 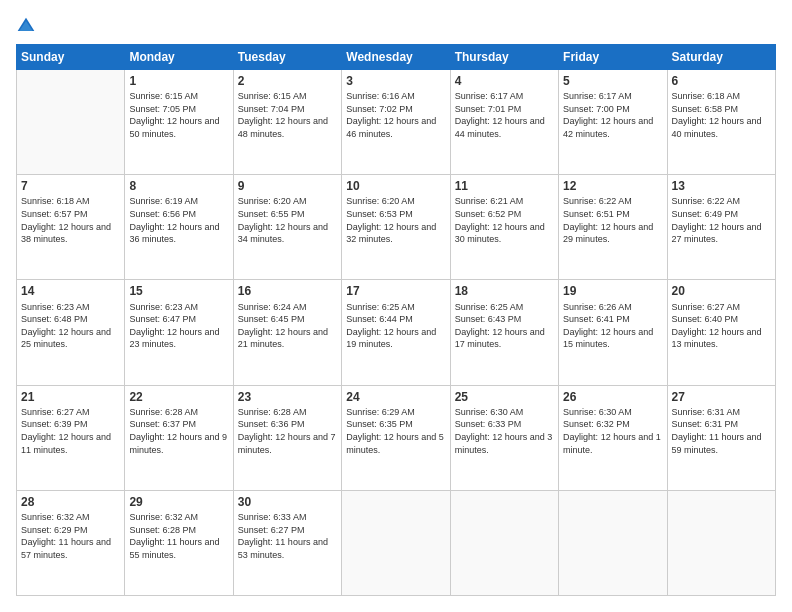 I want to click on calendar-cell: 15Sunrise: 6:23 AMSunset: 6:47 PMDayligh…, so click(x=179, y=332).